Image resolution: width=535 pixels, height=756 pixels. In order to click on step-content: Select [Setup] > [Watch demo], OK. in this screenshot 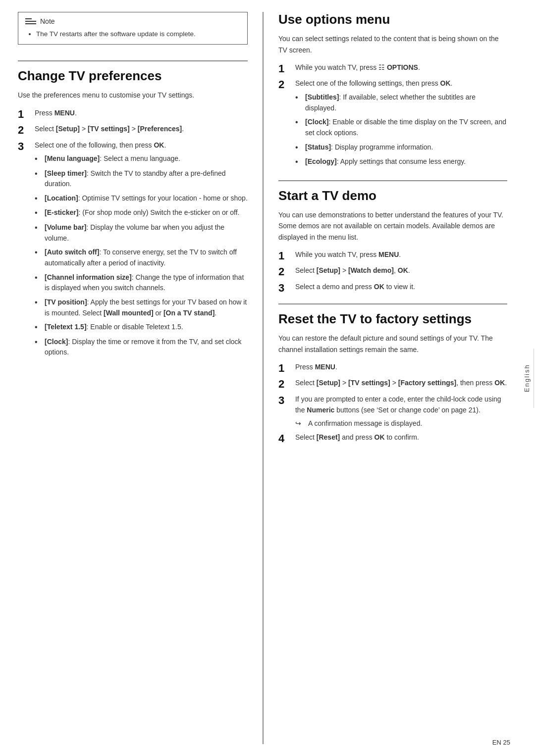, I will do `click(401, 271)`.